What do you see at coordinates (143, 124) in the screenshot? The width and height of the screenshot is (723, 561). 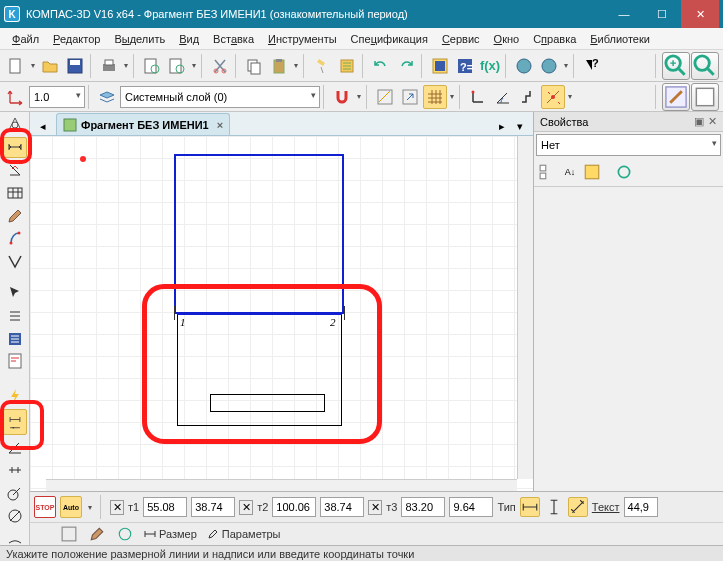 I see `document-tab: Фрагмент БЕЗ ИМЕНИ1 ×` at bounding box center [143, 124].